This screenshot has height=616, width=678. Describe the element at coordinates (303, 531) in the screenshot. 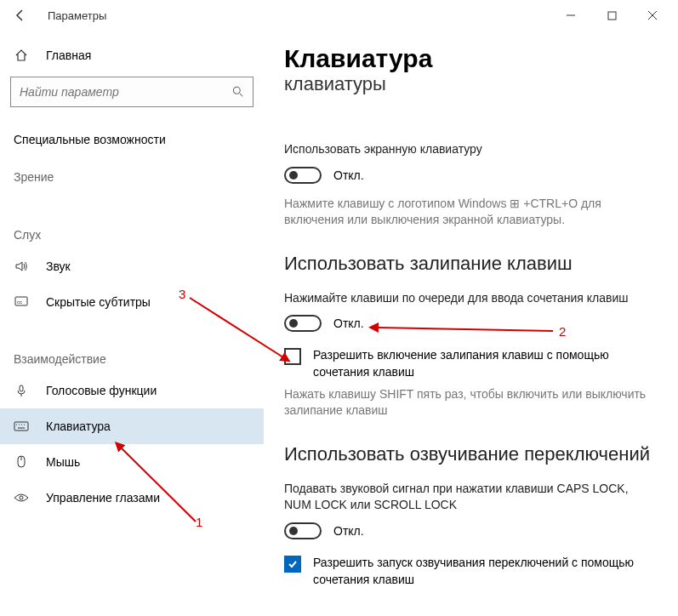

I see `togglekeys-toggle` at that location.